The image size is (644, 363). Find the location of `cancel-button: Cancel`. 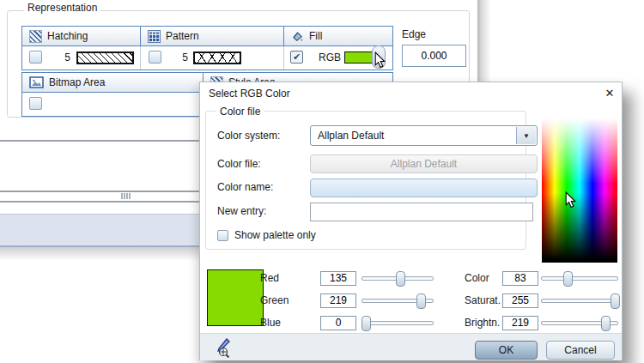

cancel-button: Cancel is located at coordinates (580, 350).